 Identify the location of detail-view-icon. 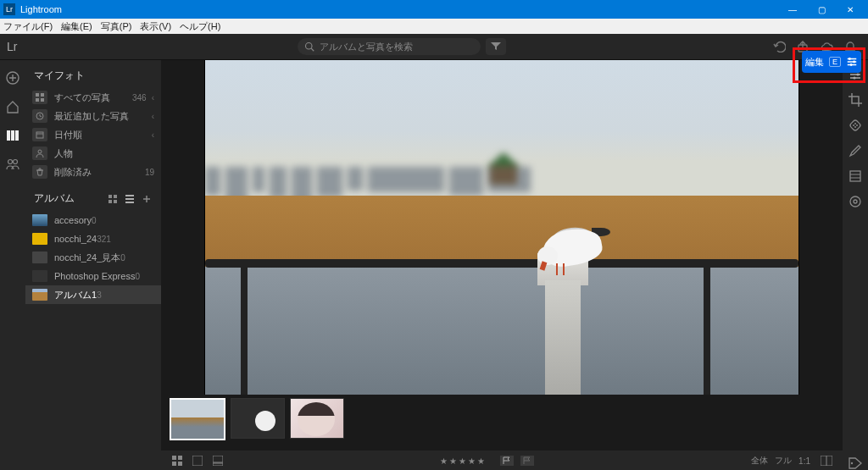
(198, 461).